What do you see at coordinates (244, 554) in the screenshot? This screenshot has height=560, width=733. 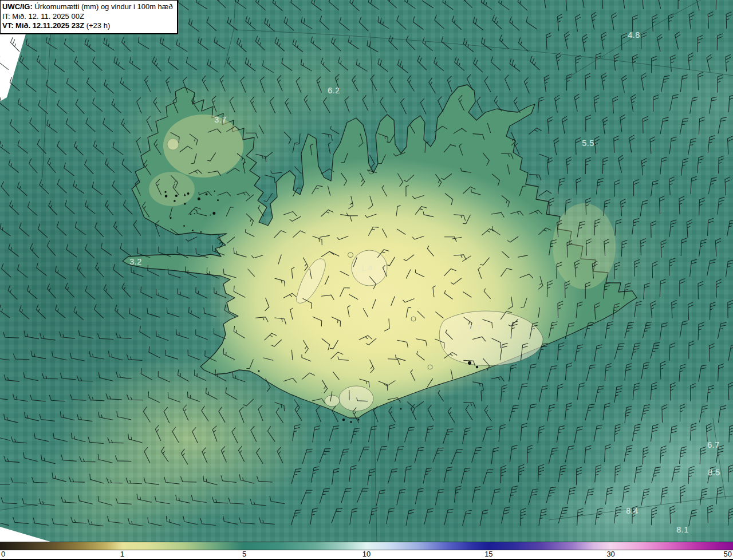 I see `colorbar-tick-label: 5` at bounding box center [244, 554].